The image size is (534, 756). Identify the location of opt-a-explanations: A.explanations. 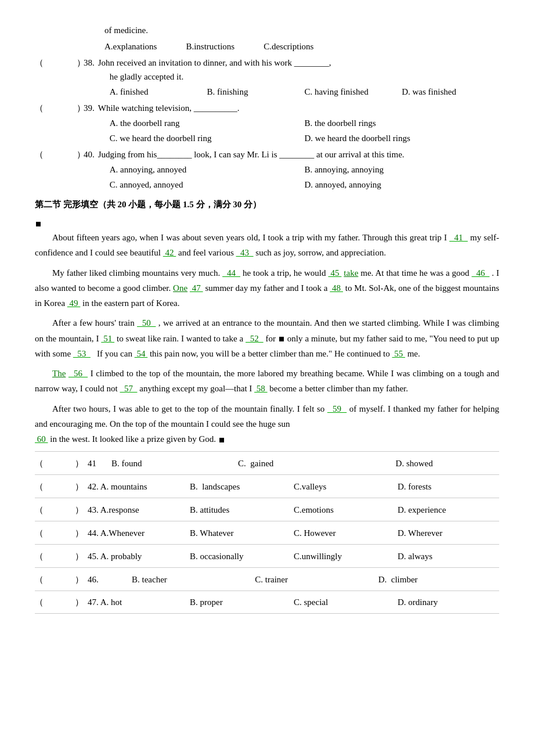
(131, 46).